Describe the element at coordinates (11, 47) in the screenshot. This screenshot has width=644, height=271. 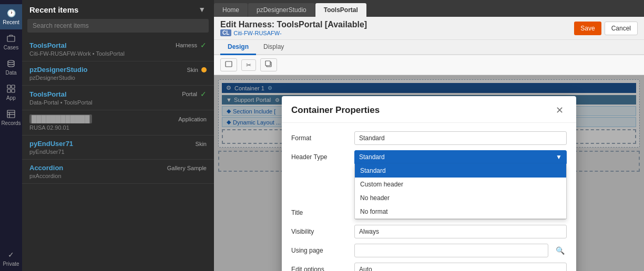
I see `sidebar-item-label: Cases` at that location.